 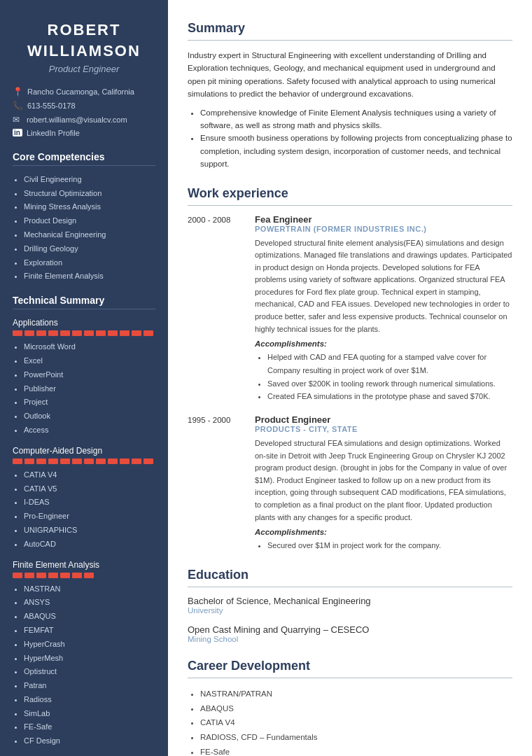 I want to click on list-item: Pro-Engineer, so click(x=90, y=517).